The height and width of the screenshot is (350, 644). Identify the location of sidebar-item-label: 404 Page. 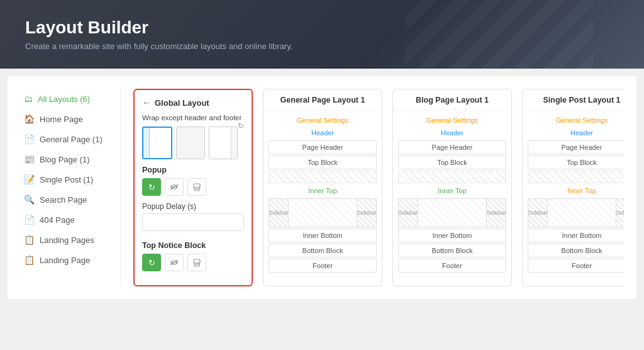
(57, 220).